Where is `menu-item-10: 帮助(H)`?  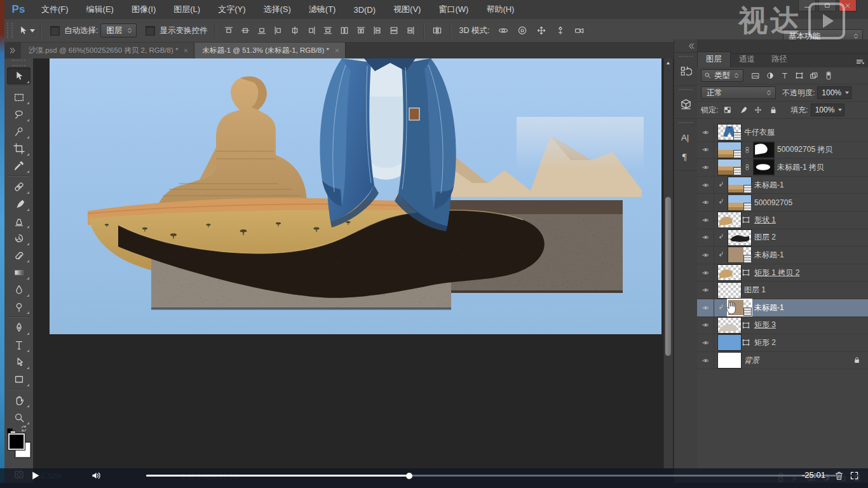
menu-item-10: 帮助(H) is located at coordinates (500, 10).